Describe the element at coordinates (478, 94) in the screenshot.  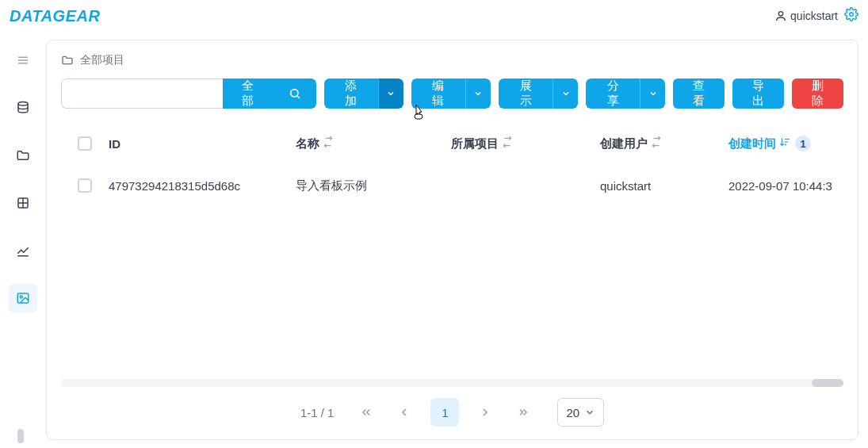
I see `edit-dropdown` at that location.